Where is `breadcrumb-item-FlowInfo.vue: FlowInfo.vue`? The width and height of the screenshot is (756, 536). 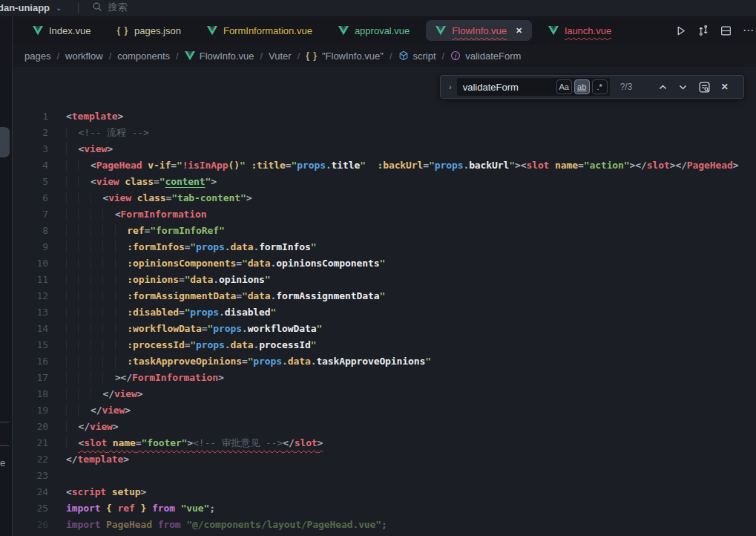 breadcrumb-item-FlowInfo.vue: FlowInfo.vue is located at coordinates (220, 56).